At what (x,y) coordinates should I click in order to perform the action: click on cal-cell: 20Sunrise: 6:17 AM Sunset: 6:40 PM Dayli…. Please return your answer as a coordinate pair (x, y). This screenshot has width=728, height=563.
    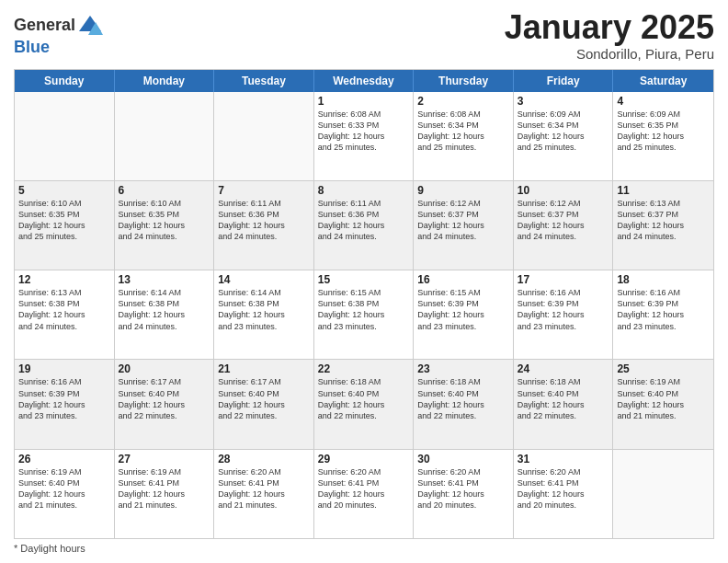
    Looking at the image, I should click on (165, 404).